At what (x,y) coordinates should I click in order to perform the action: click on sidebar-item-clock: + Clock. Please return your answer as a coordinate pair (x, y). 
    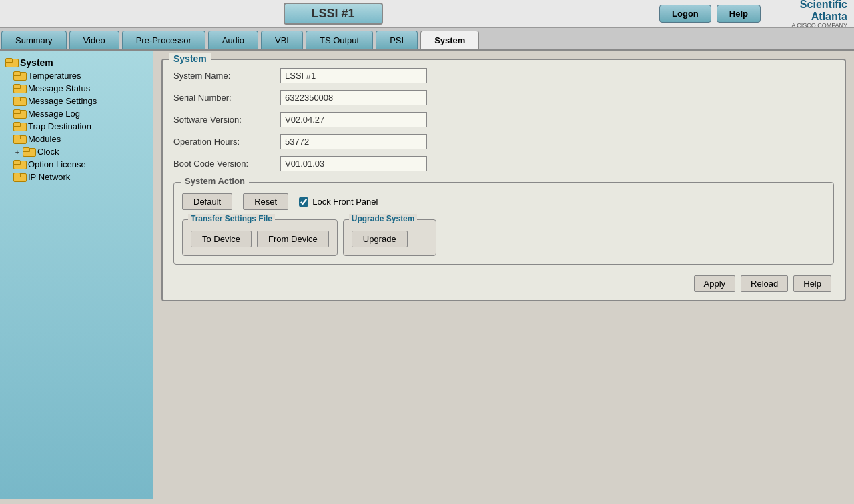
    Looking at the image, I should click on (76, 152).